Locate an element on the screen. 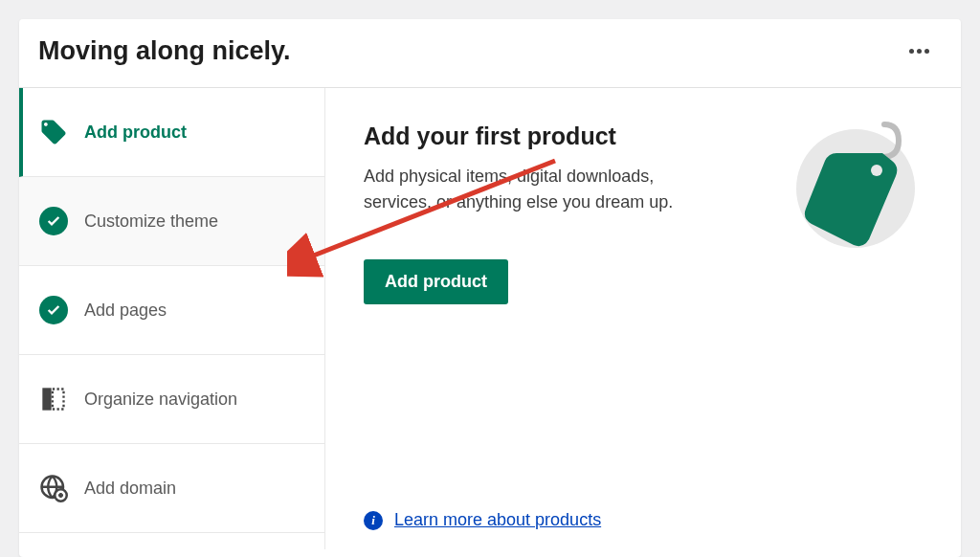 This screenshot has width=980, height=557. sidebar-item-add-product: Add product is located at coordinates (172, 132).